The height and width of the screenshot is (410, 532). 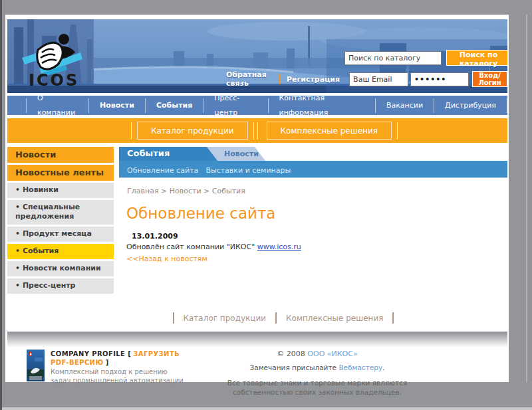 I want to click on sidebar-item-events: События, so click(x=61, y=251).